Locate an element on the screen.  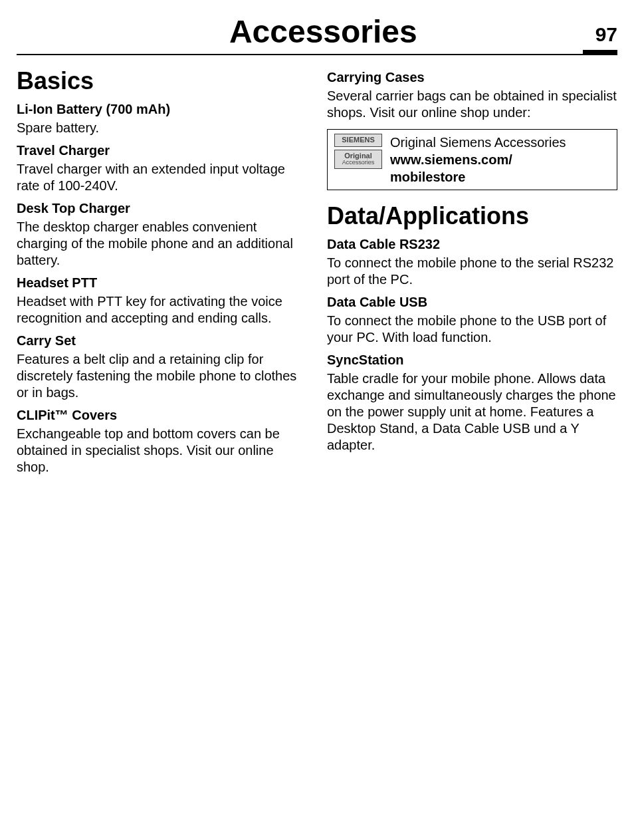
heading-clipit-covers: CLIPit™ Covers is located at coordinates (162, 415).